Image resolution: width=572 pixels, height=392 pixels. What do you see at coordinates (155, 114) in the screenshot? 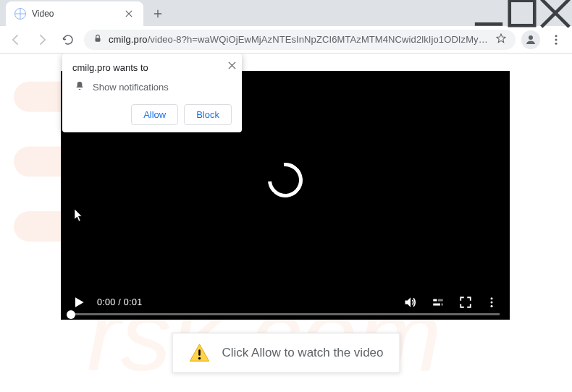
I see `allow-button: Allow` at bounding box center [155, 114].